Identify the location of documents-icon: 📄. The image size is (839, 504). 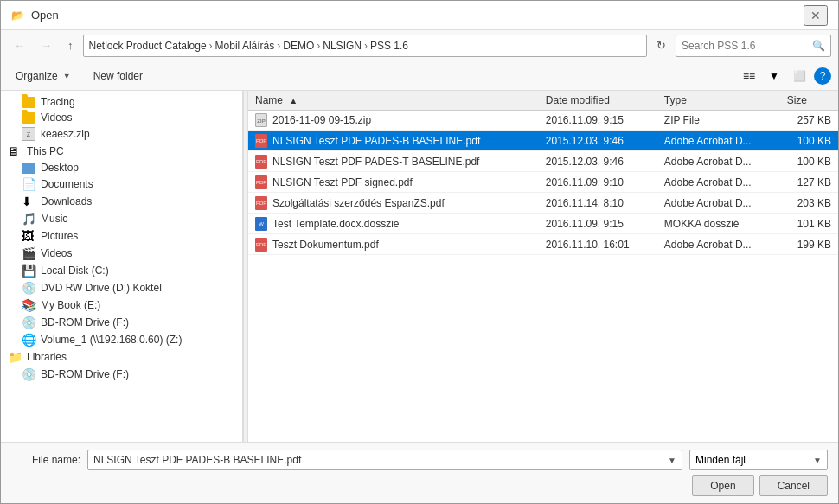
(29, 184).